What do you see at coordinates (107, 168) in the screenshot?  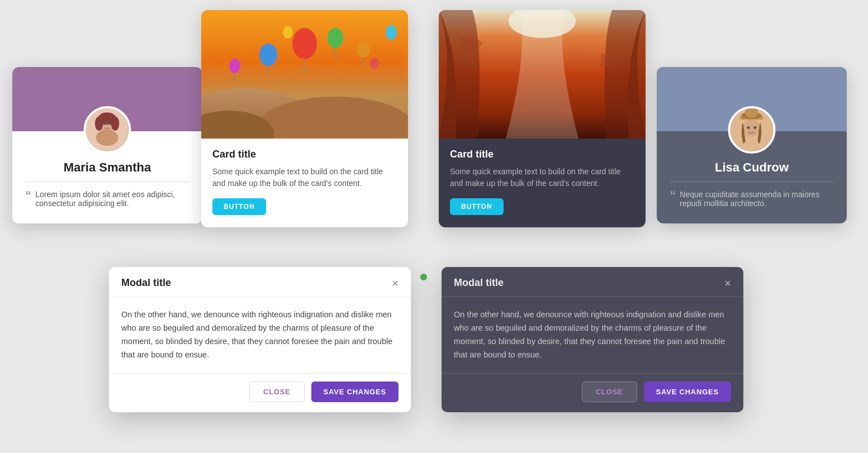 I see `card-maria-name: Maria Smantha` at bounding box center [107, 168].